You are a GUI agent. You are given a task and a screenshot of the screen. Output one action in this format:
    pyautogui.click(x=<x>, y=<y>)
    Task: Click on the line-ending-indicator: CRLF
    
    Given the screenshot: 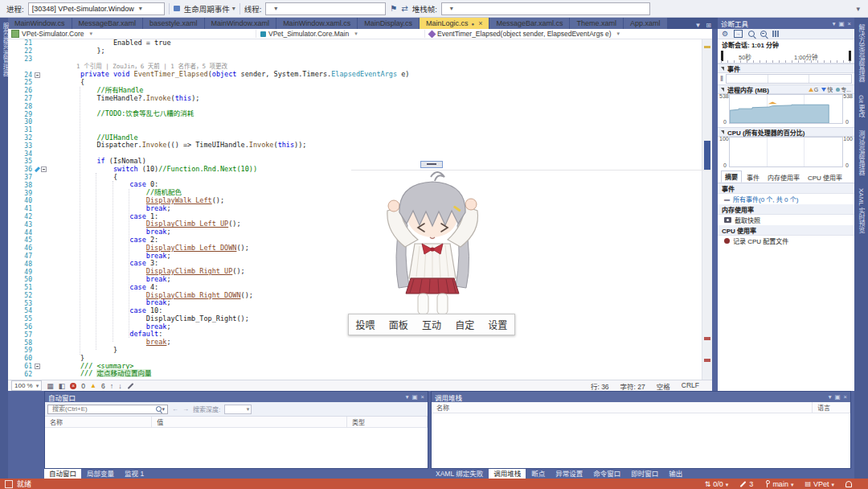 What is the action you would take?
    pyautogui.click(x=690, y=386)
    